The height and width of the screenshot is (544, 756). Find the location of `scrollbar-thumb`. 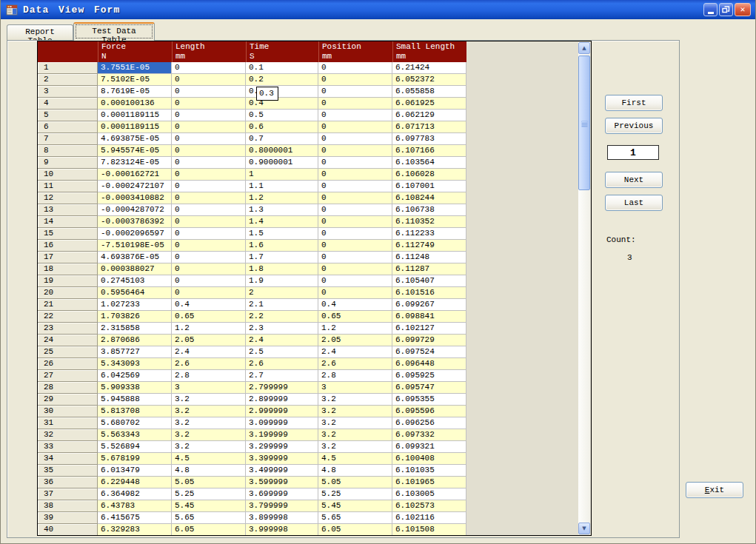

scrollbar-thumb is located at coordinates (584, 123).